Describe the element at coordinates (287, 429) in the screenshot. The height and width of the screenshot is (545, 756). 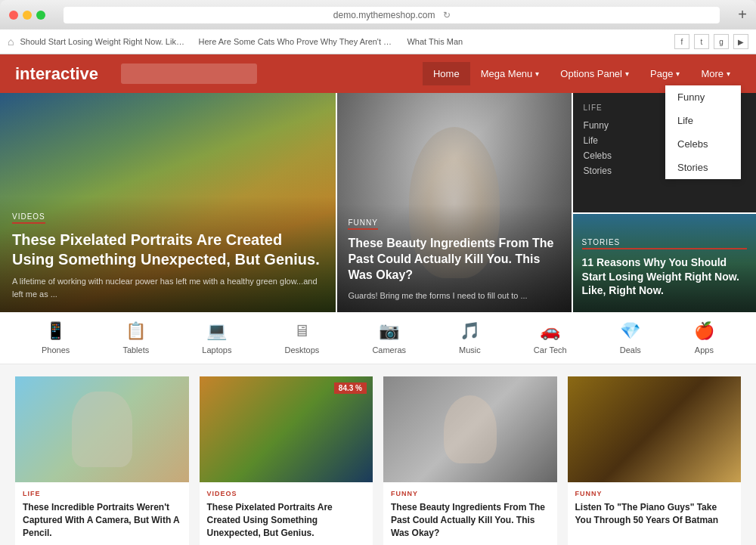
I see `article-image-2: 84.3 %` at that location.